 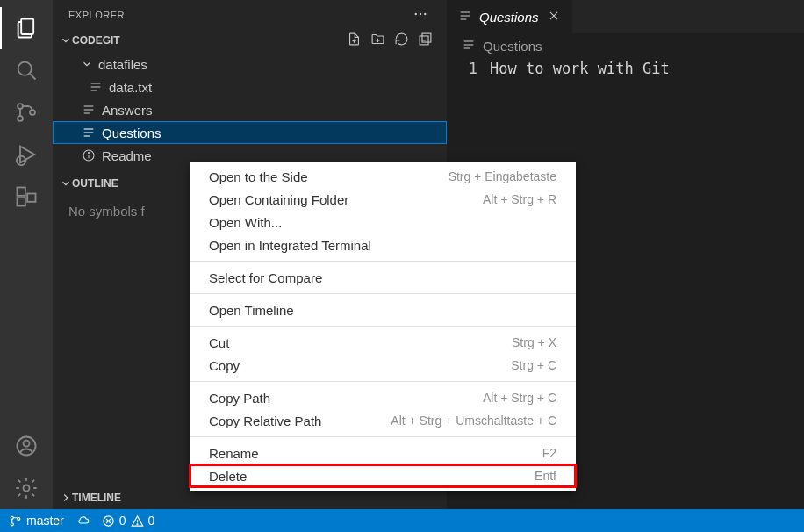 What do you see at coordinates (534, 342) in the screenshot?
I see `ctx-shortcut: Strg + X` at bounding box center [534, 342].